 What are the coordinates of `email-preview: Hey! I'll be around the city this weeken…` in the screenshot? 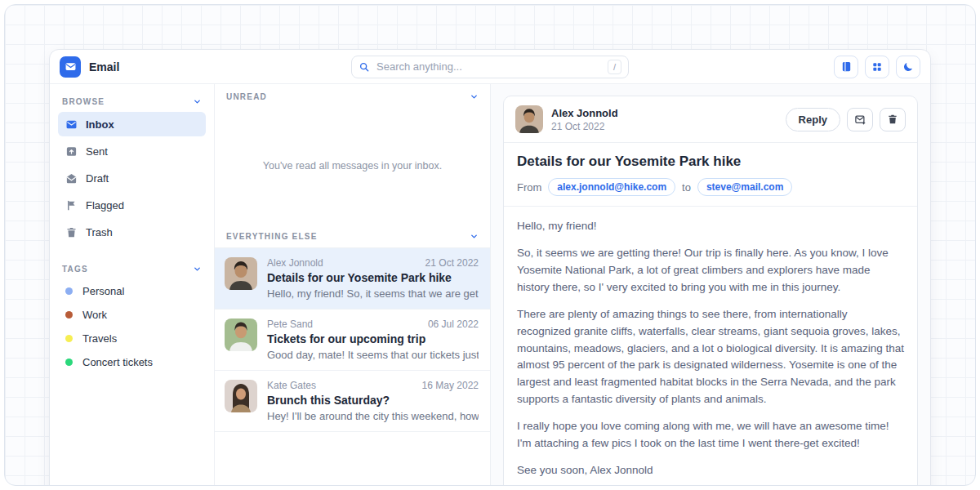 It's located at (372, 416).